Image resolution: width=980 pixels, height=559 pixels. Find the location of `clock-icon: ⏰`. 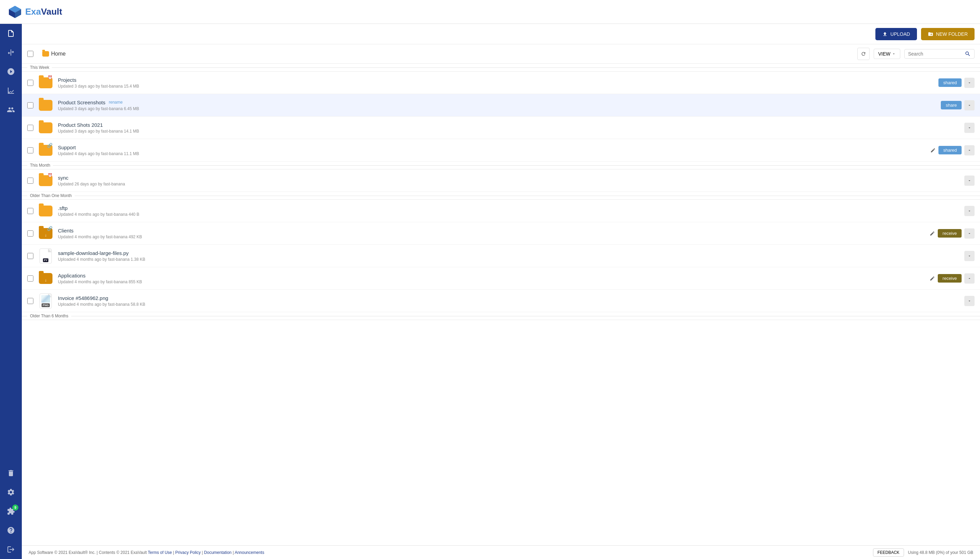

clock-icon: ⏰ is located at coordinates (50, 78).